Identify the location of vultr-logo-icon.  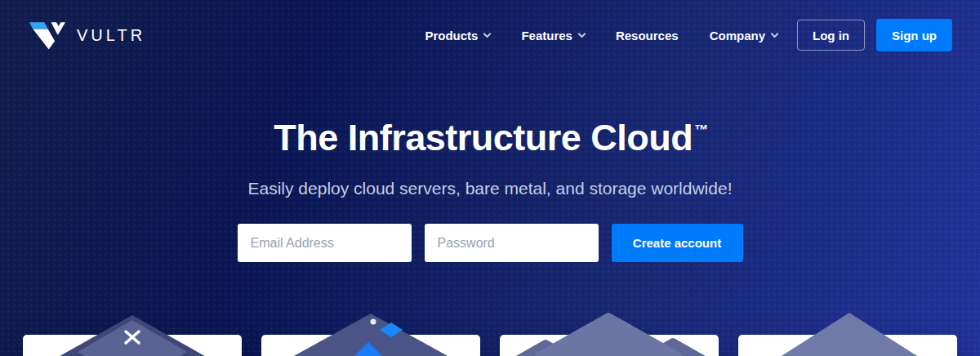
(47, 35).